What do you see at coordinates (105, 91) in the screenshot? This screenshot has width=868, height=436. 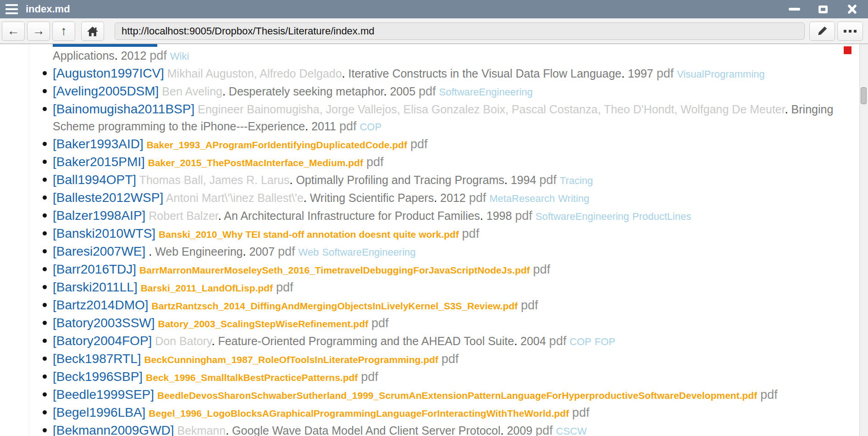 I see `citation-key: [Aveling2005DSM]` at bounding box center [105, 91].